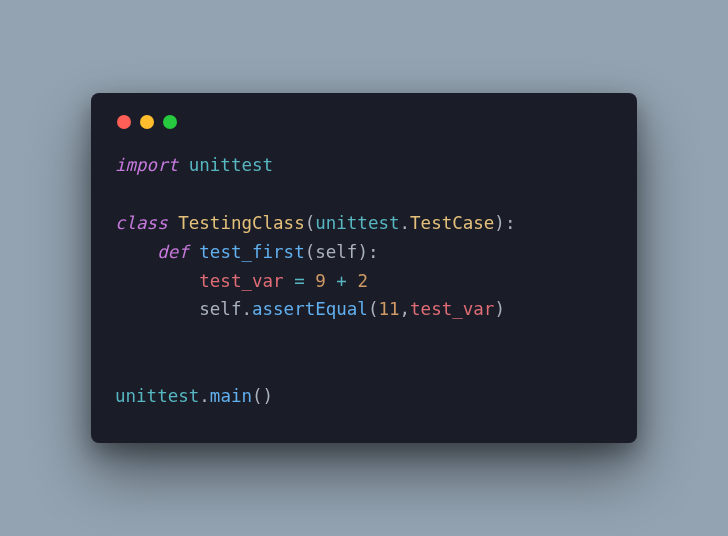 Image resolution: width=728 pixels, height=536 pixels. I want to click on self-ref: self, so click(220, 309).